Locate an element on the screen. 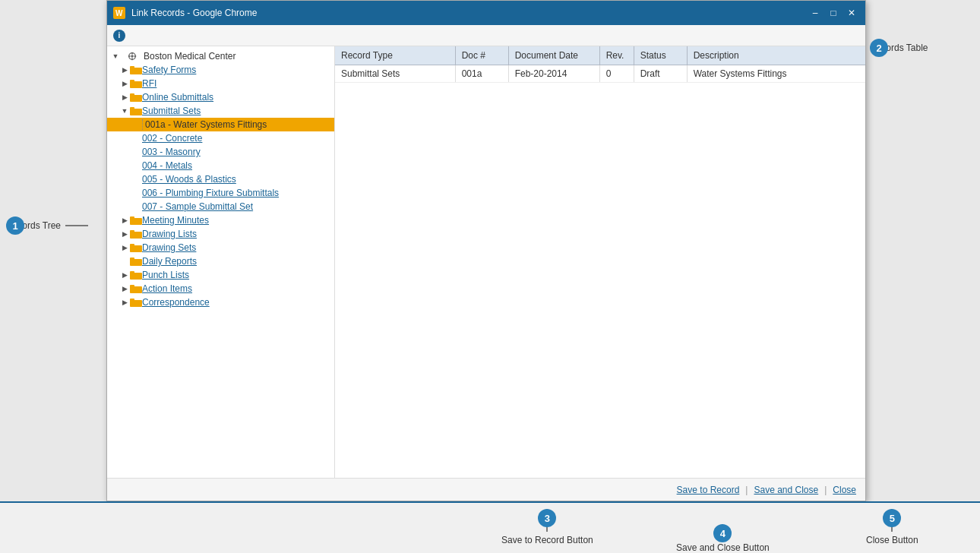 This screenshot has height=553, width=980. annotation-label-save-and-close: Save and Close Button is located at coordinates (723, 548).